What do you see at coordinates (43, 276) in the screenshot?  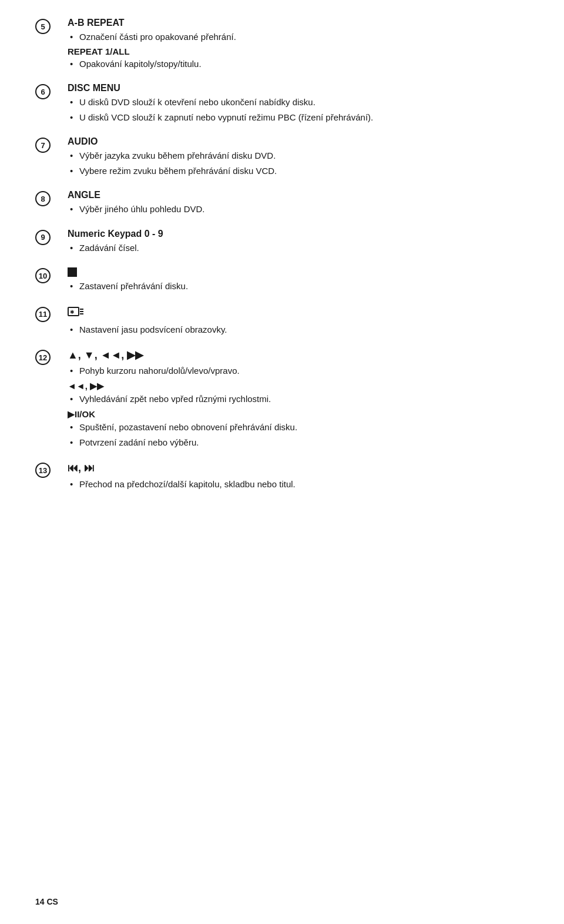 I see `circle-10: 10` at bounding box center [43, 276].